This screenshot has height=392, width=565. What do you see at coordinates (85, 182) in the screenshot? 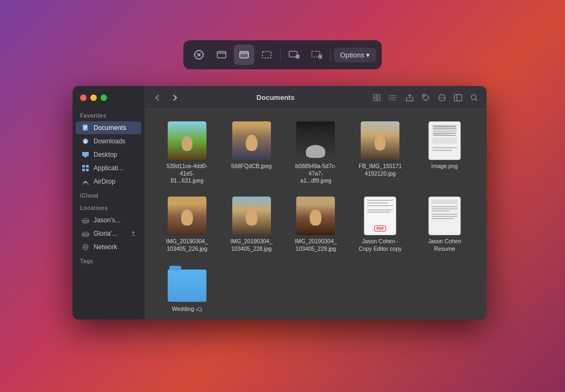
I see `airdrop-icon` at bounding box center [85, 182].